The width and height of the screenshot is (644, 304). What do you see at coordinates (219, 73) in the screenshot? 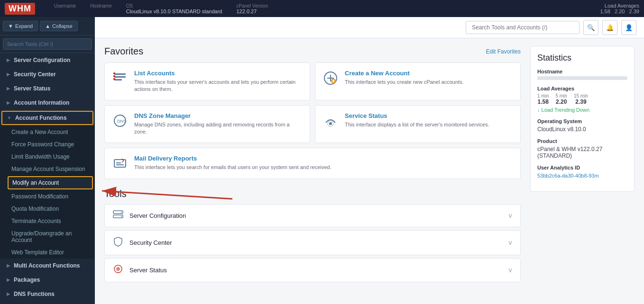
I see `list-accounts-title: List Accounts` at bounding box center [219, 73].